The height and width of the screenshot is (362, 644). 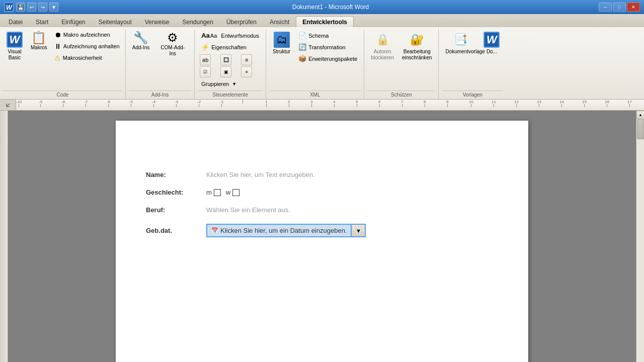 What do you see at coordinates (359, 230) in the screenshot?
I see `date-picker-dropdown-button: ▼` at bounding box center [359, 230].